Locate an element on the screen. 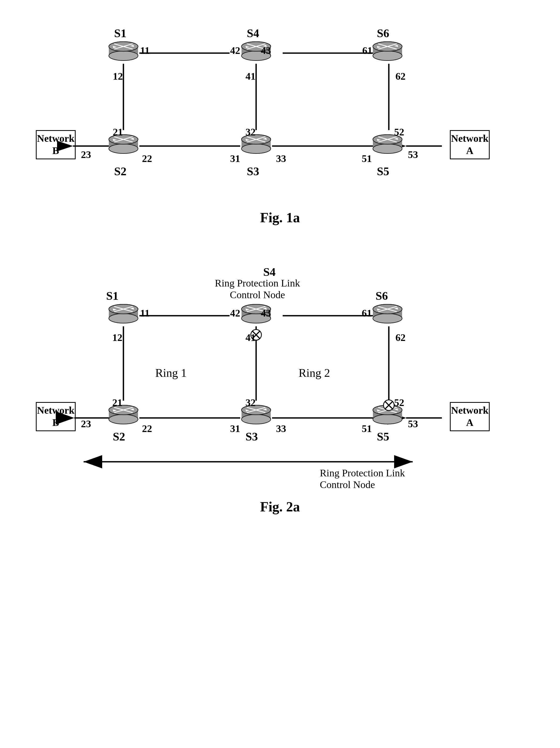 The height and width of the screenshot is (748, 560). label-s5-2a: S5 is located at coordinates (383, 437).